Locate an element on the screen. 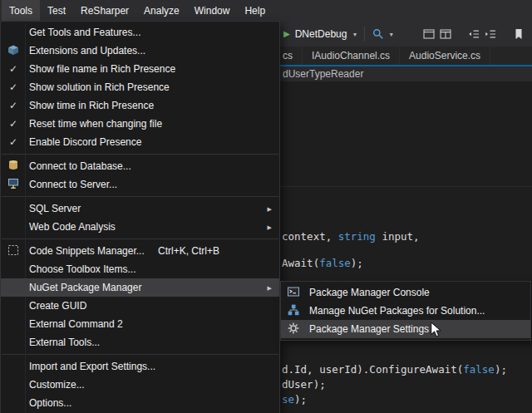 Image resolution: width=532 pixels, height=413 pixels. menu-item-connect-to-server: Connect to Server... is located at coordinates (140, 184).